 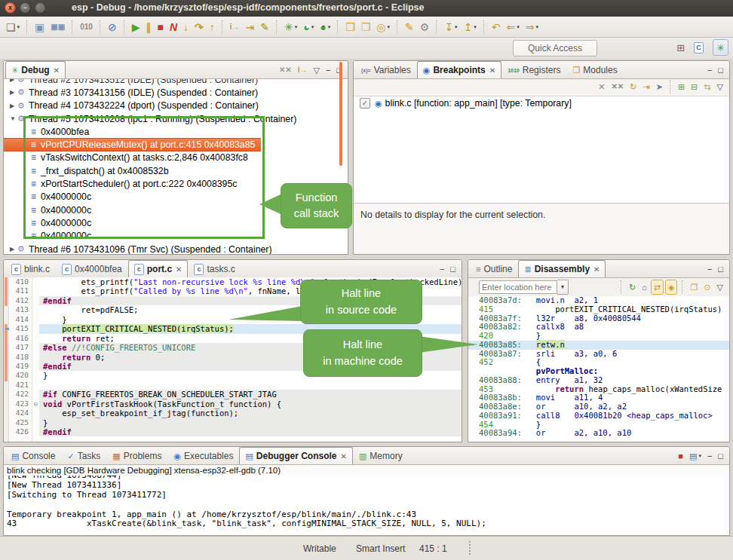 What do you see at coordinates (92, 268) in the screenshot?
I see `tab-0x4000bfea: c0x4000bfea` at bounding box center [92, 268].